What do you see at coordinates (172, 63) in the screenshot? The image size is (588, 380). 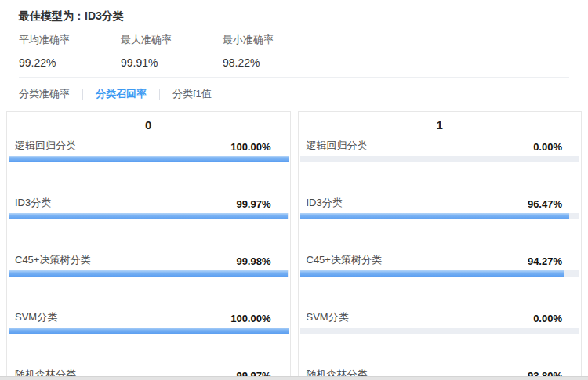 I see `stat-value: 99.91%` at bounding box center [172, 63].